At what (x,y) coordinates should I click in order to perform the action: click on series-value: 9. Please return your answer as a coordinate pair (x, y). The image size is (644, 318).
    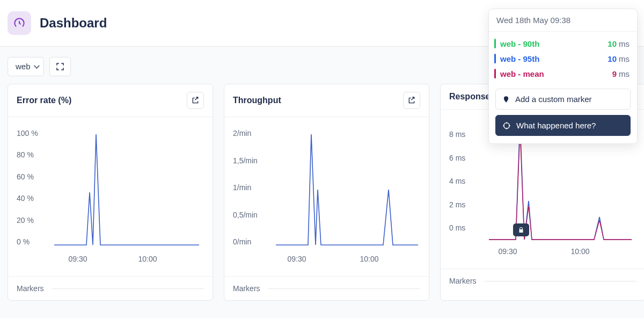
    Looking at the image, I should click on (614, 74).